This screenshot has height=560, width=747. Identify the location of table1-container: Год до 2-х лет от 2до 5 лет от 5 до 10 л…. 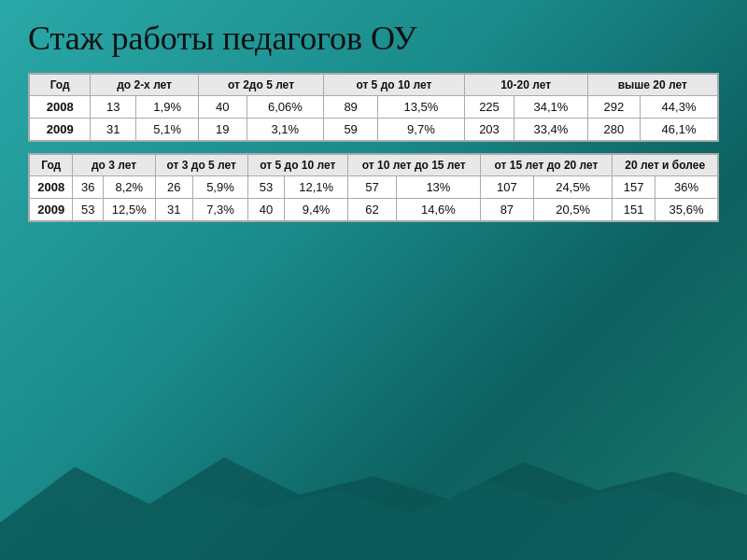
(374, 107).